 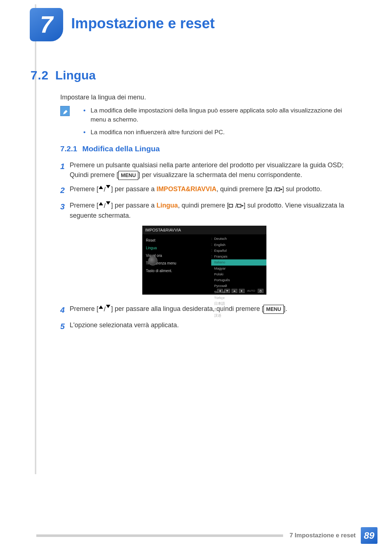 What do you see at coordinates (65, 111) in the screenshot?
I see `pencil-icon` at bounding box center [65, 111].